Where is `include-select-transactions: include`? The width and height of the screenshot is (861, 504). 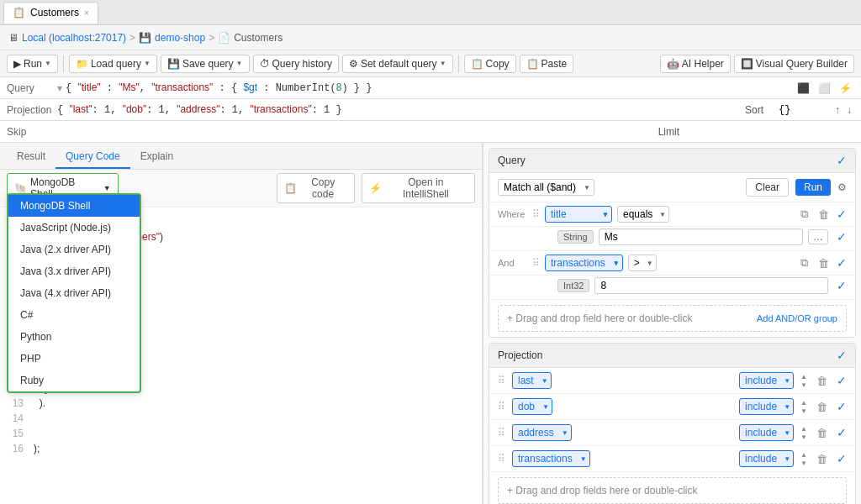
include-select-transactions: include is located at coordinates (767, 459).